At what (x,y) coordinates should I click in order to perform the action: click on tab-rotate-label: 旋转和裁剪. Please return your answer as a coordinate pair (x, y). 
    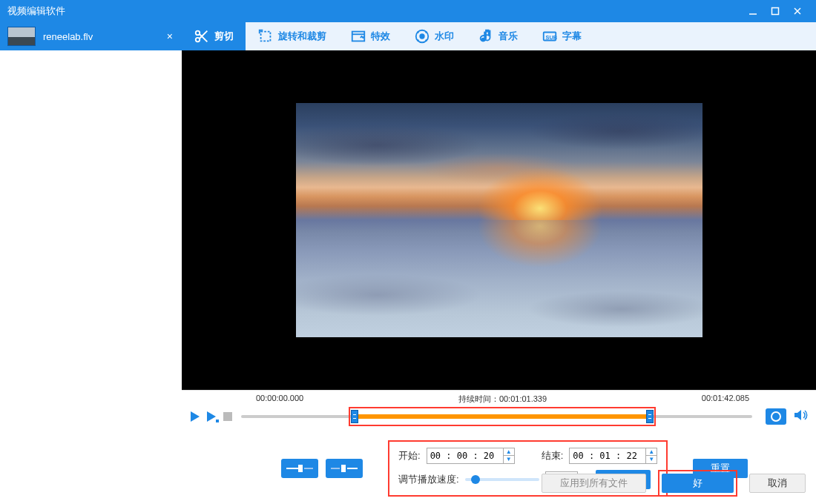
    Looking at the image, I should click on (303, 36).